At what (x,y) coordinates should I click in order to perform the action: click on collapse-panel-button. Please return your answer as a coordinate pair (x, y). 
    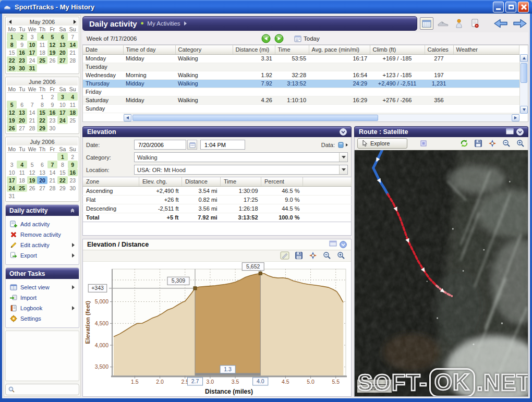
    Looking at the image, I should click on (343, 132).